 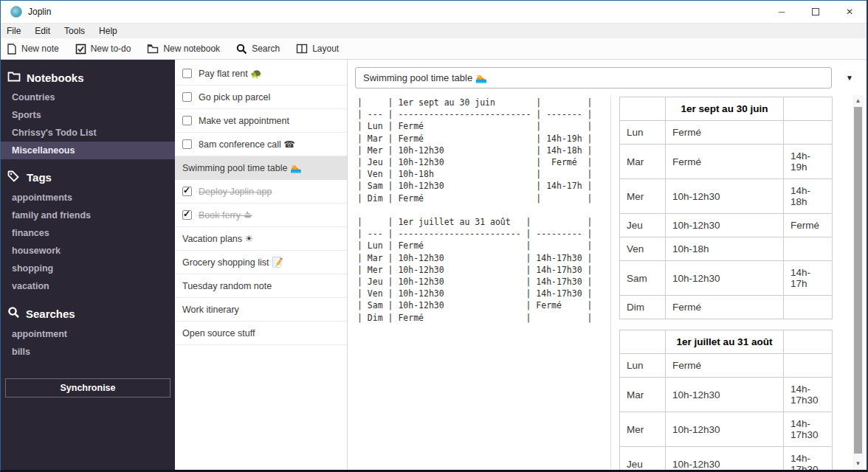 What do you see at coordinates (725, 249) in the screenshot?
I see `table-cell: 10h-18h` at bounding box center [725, 249].